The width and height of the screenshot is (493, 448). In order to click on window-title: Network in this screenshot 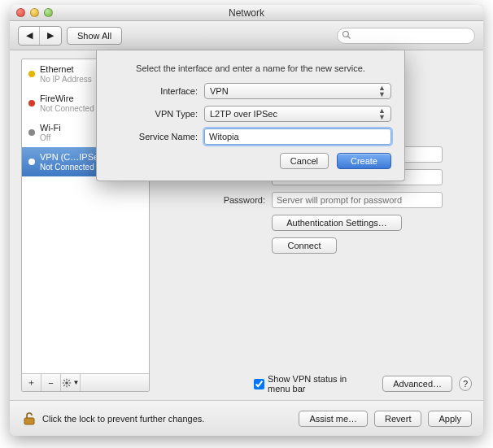, I will do `click(246, 13)`.